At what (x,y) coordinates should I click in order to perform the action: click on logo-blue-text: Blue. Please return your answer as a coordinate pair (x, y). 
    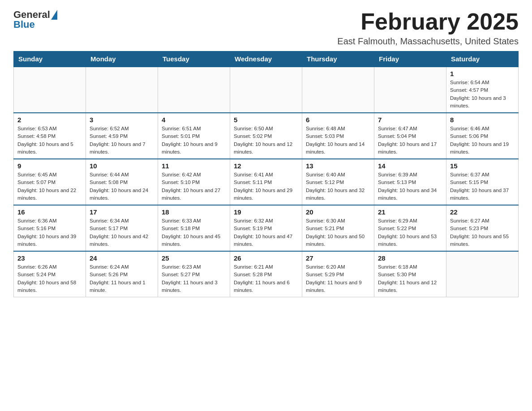
    Looking at the image, I should click on (35, 25).